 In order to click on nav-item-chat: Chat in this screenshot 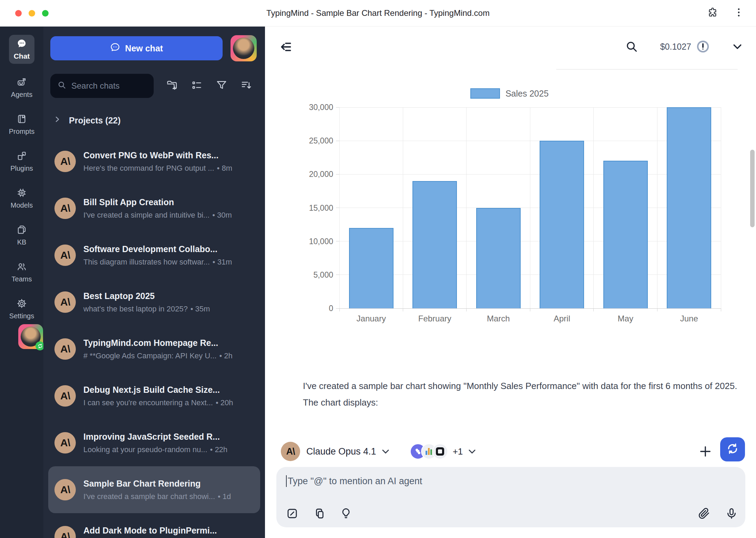, I will do `click(22, 49)`.